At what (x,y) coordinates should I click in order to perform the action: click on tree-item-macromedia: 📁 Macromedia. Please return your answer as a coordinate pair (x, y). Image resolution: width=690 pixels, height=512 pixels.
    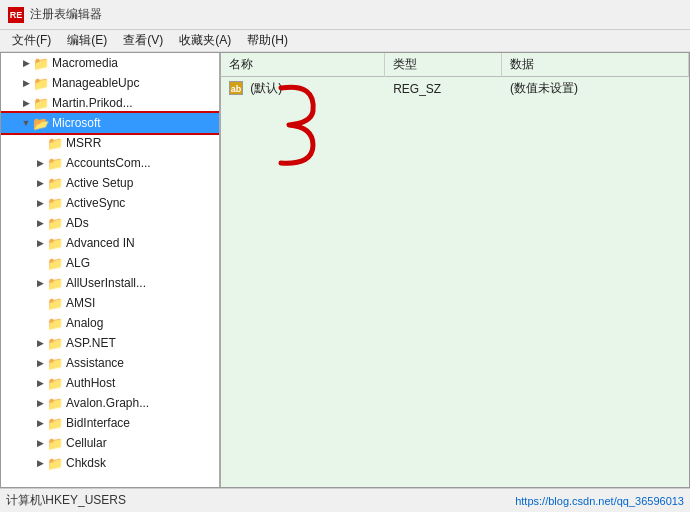
    Looking at the image, I should click on (110, 63).